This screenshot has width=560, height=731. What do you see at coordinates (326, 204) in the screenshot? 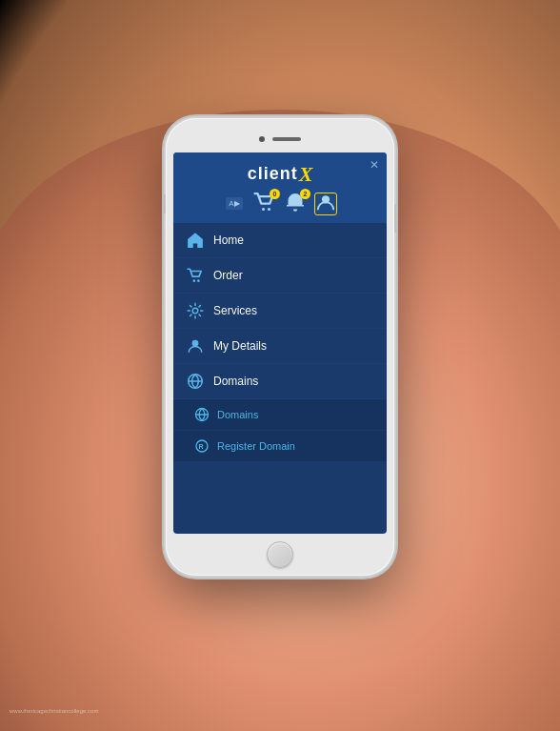
I see `user-icon` at bounding box center [326, 204].